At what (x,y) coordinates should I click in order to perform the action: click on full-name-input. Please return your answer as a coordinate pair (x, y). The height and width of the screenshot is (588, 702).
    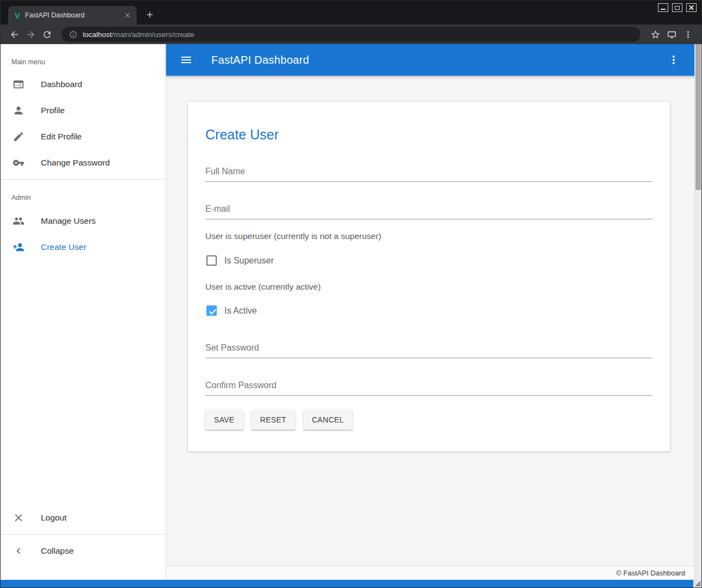
    Looking at the image, I should click on (429, 174).